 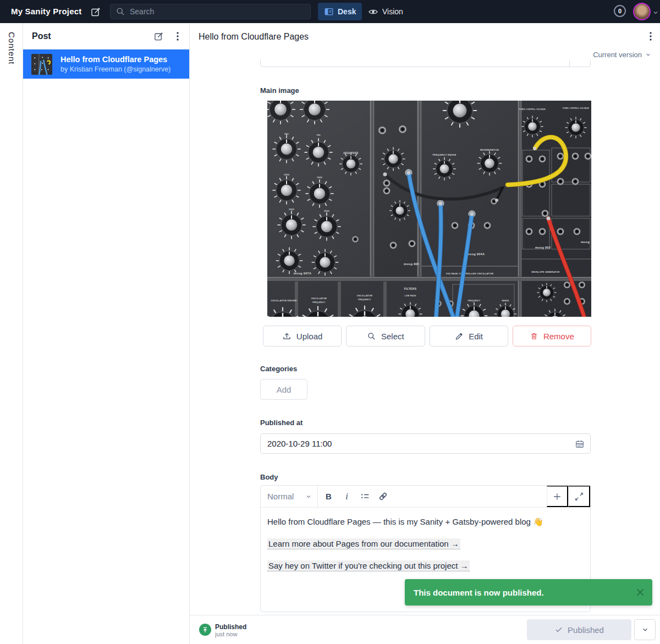 What do you see at coordinates (570, 63) in the screenshot?
I see `slug-generate-divider` at bounding box center [570, 63].